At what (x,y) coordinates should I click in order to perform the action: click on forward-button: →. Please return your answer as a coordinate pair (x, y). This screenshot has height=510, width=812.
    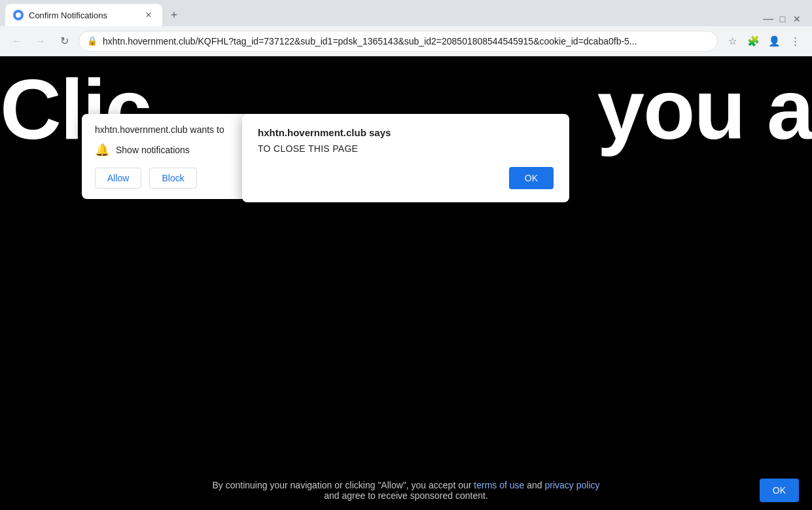
    Looking at the image, I should click on (41, 41).